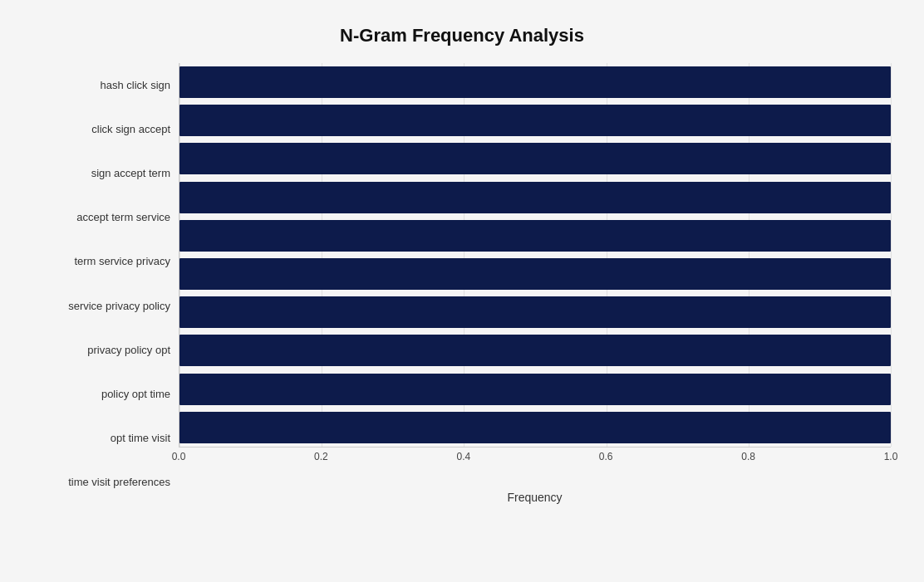 This screenshot has height=582, width=924. I want to click on x-tick-label: 0.4, so click(464, 457).